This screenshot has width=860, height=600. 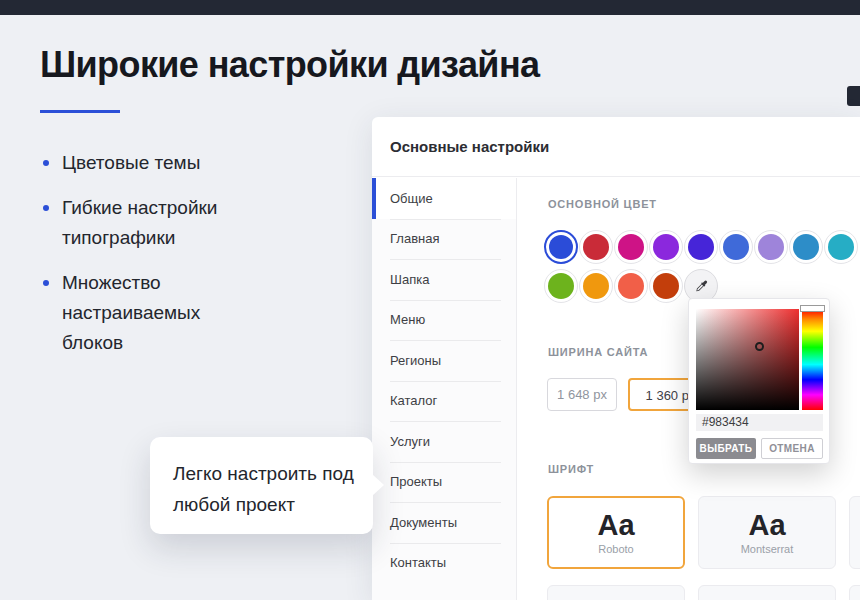 What do you see at coordinates (792, 448) in the screenshot?
I see `picker-cancel-button: ОТМЕНА` at bounding box center [792, 448].